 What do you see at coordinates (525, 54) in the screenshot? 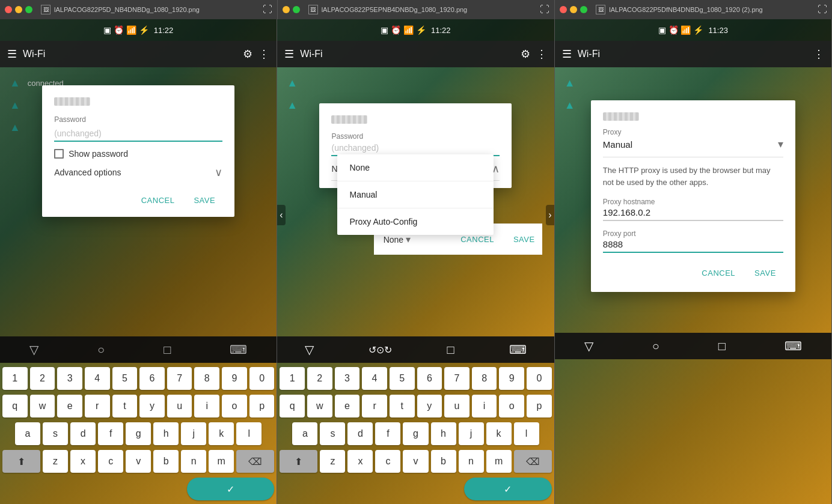
I see `settings-icon-2: ⚙` at bounding box center [525, 54].